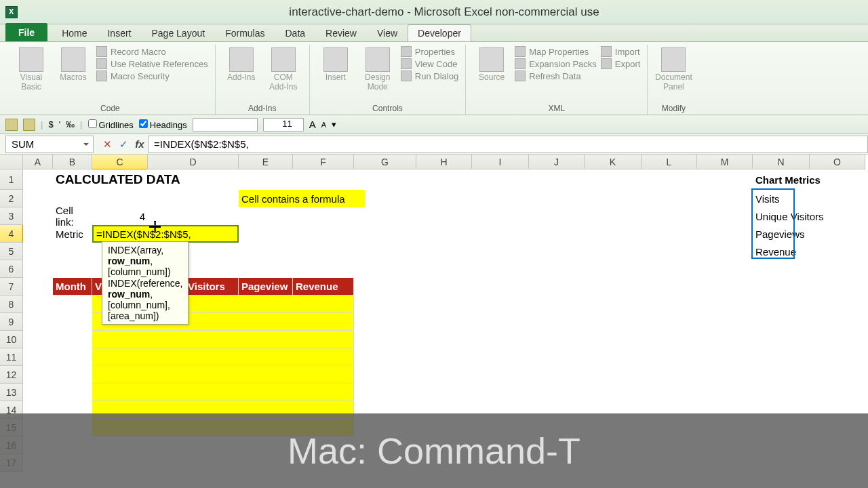 The width and height of the screenshot is (868, 488). What do you see at coordinates (73, 64) in the screenshot?
I see `macros-button: Macros` at bounding box center [73, 64].